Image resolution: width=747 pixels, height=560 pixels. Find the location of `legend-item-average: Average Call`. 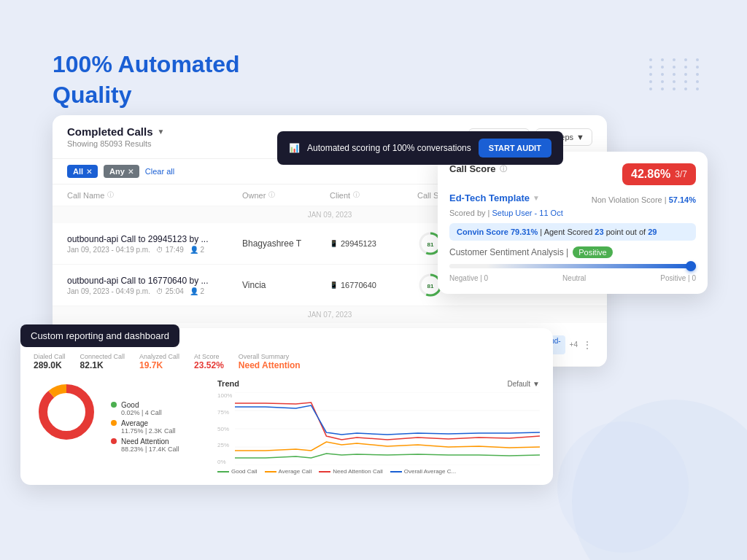

legend-item-average: Average Call is located at coordinates (289, 471).